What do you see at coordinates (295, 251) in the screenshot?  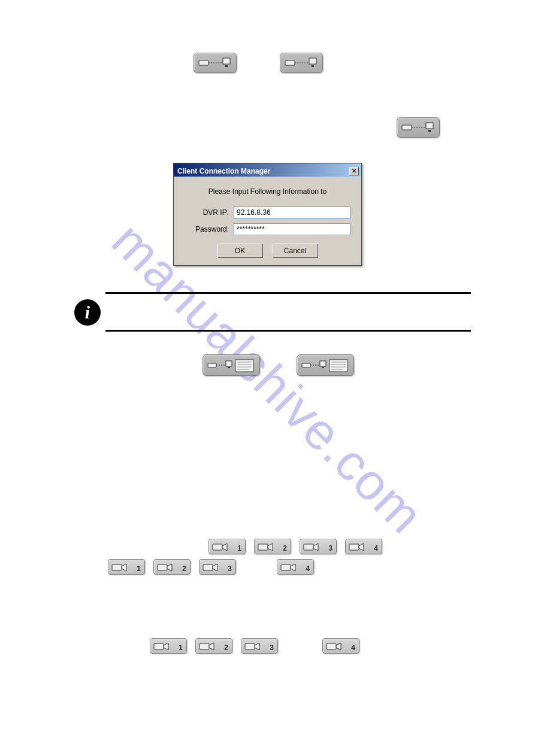 I see `cancel-button: Cancel` at bounding box center [295, 251].